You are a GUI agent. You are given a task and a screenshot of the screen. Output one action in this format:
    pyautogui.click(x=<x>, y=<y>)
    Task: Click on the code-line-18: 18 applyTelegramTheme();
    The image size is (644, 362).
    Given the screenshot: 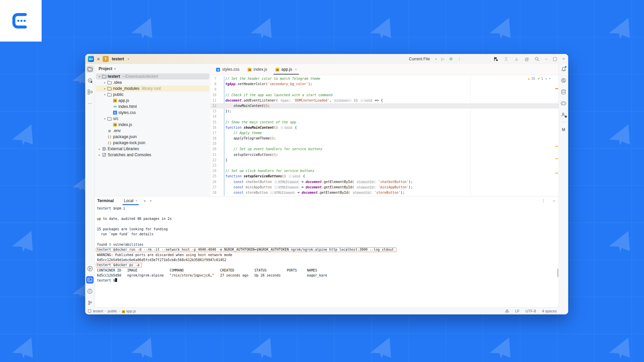 What is the action you would take?
    pyautogui.click(x=385, y=138)
    